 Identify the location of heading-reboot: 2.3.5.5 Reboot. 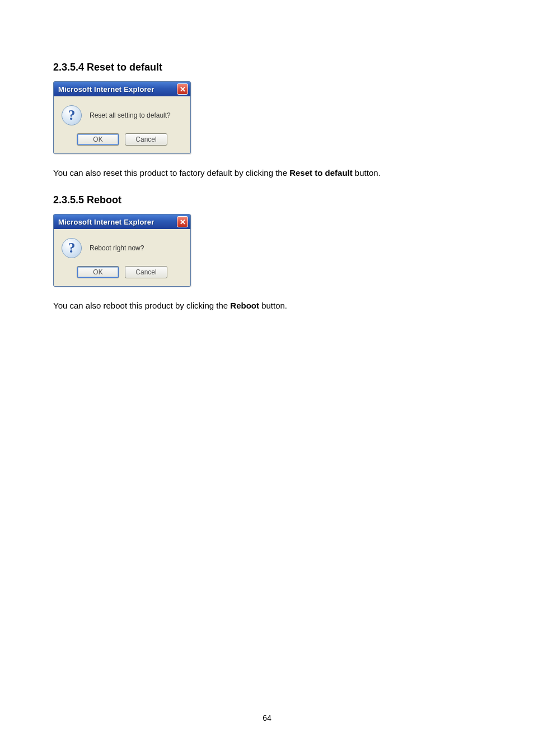
(267, 200).